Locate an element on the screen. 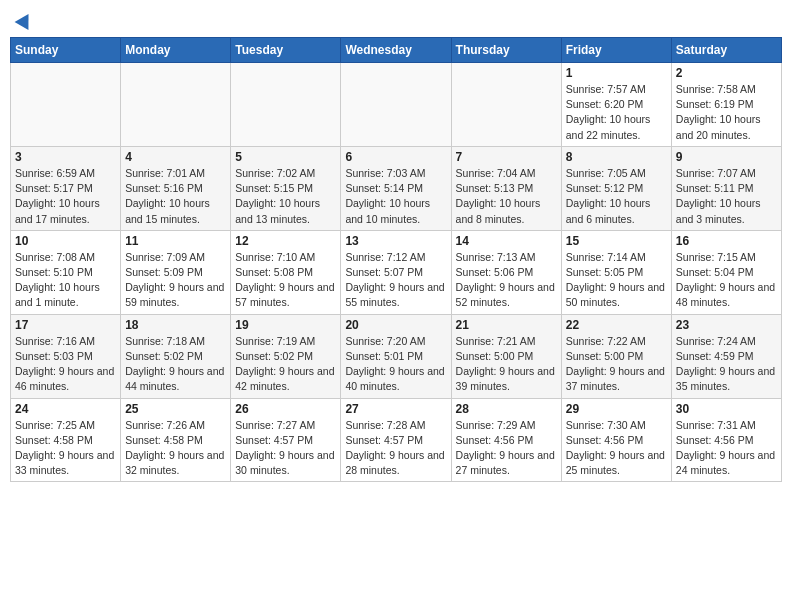 The width and height of the screenshot is (792, 612). day-info: Sunrise: 7:15 AM Sunset: 5:04 PM Dayligh… is located at coordinates (726, 280).